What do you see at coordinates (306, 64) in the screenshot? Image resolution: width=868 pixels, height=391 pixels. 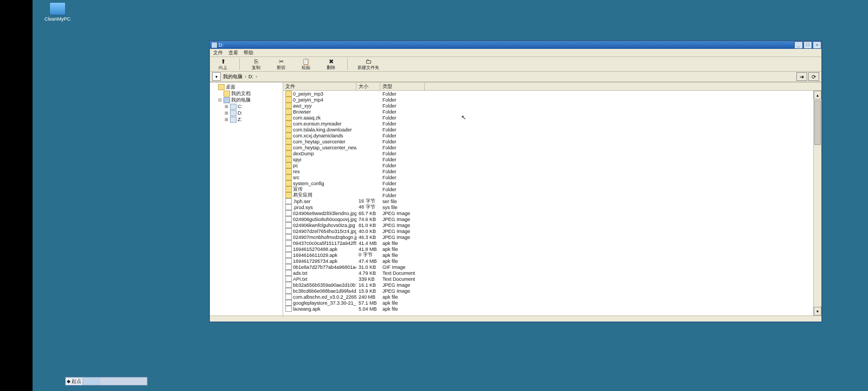 I see `paste-button: 📋 粘贴` at bounding box center [306, 64].